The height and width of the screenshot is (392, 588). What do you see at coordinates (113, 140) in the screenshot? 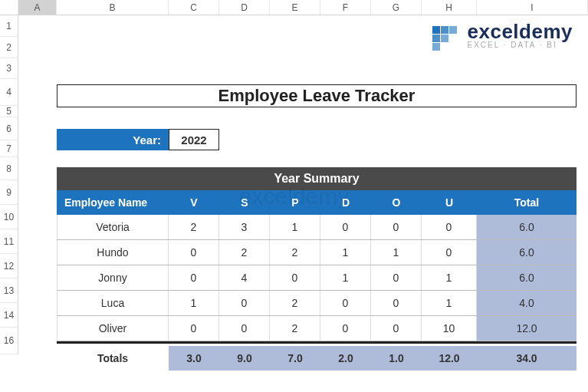
I see `year-label: Year:` at bounding box center [113, 140].